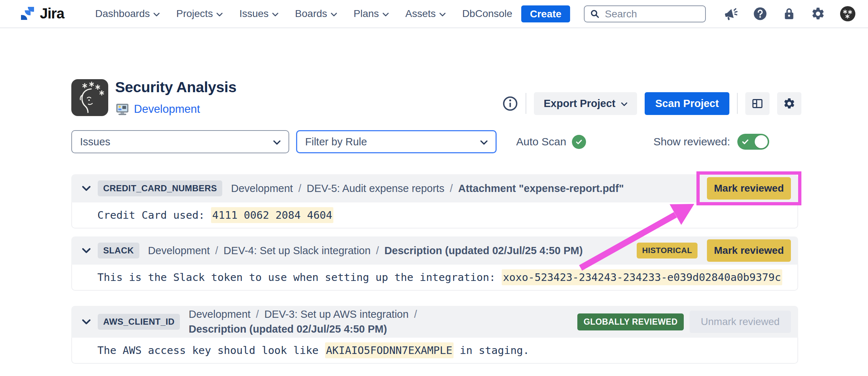  Describe the element at coordinates (435, 251) in the screenshot. I see `finding-header: SLACK Development / DEV-4: Set up Slack …` at that location.